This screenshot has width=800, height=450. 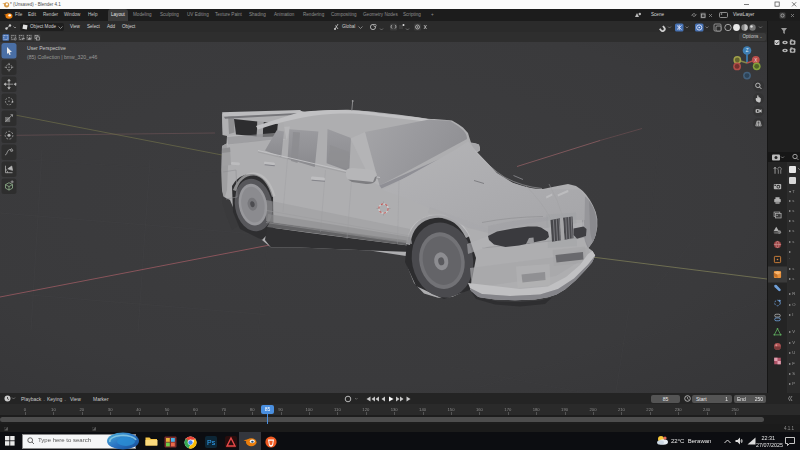 I want to click on svg-text: ▸ S, so click(x=792, y=374).